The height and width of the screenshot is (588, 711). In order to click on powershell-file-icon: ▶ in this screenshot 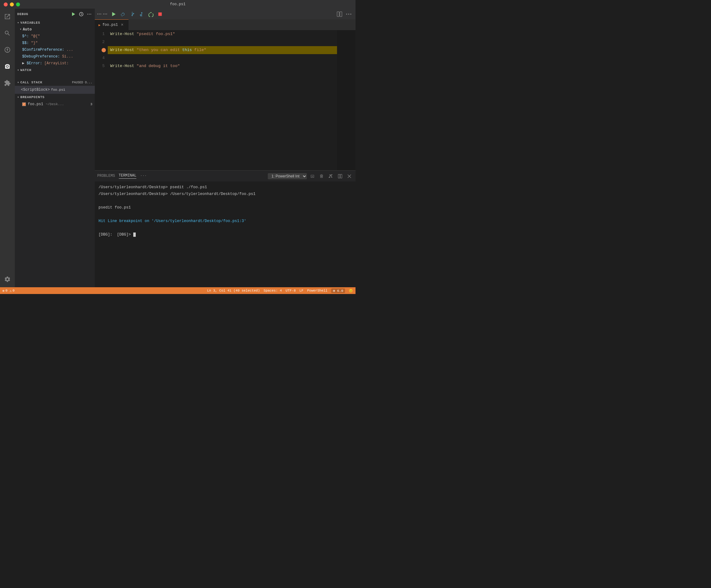, I will do `click(100, 25)`.